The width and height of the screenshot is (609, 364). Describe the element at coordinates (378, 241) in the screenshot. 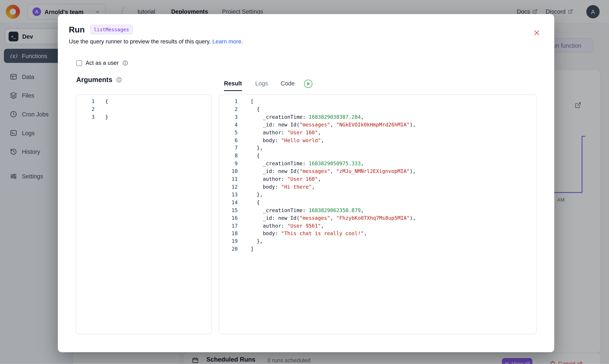

I see `code-line: 19 },` at that location.